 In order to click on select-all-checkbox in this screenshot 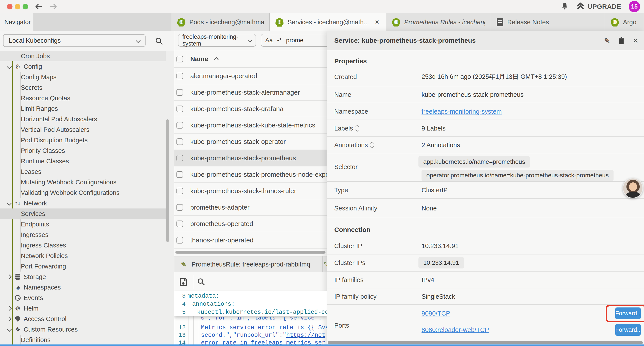, I will do `click(180, 59)`.